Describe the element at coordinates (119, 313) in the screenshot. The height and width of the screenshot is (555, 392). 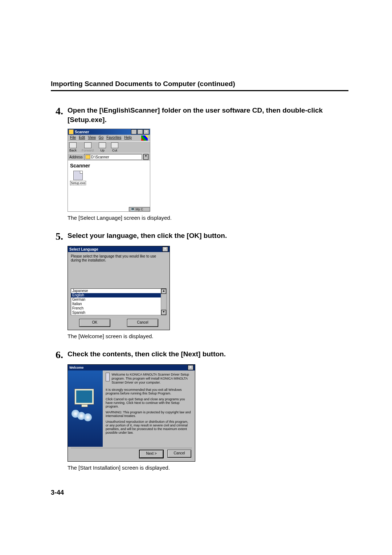
I see `lang-option-spanish: Spanish` at that location.